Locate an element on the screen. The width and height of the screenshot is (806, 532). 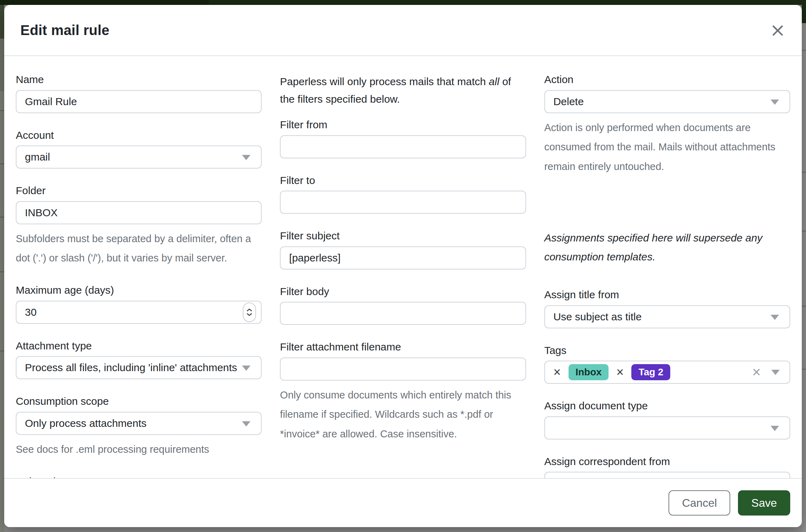
consumption-scope-label: Consumption scope is located at coordinates (139, 401).